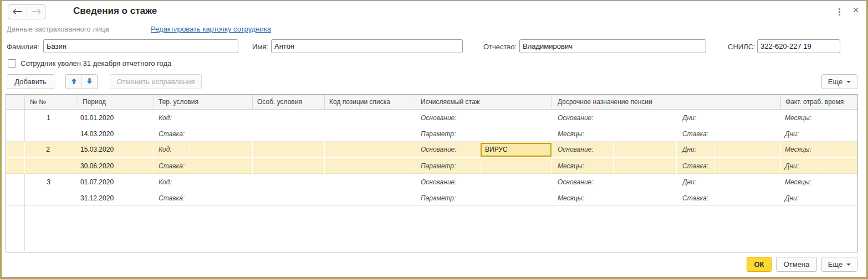 This screenshot has height=279, width=868. Describe the element at coordinates (516, 149) in the screenshot. I see `calc-basis-active-cell: ВИРУС` at that location.